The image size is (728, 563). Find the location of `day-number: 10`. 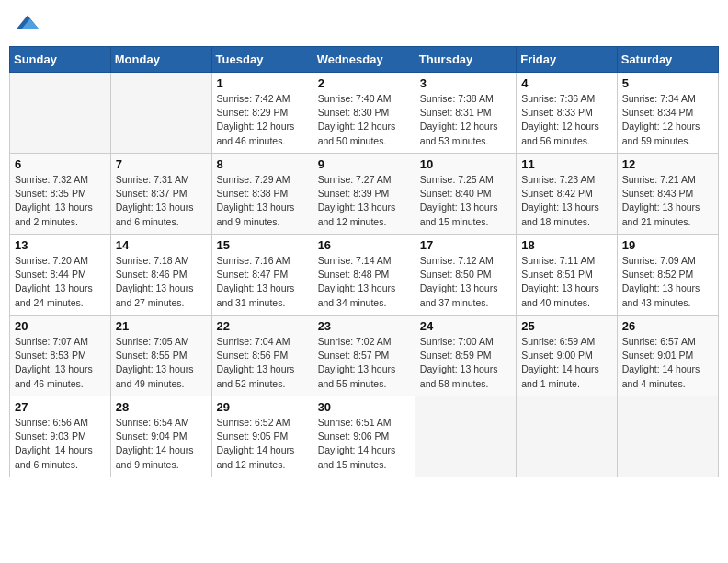

day-number: 10 is located at coordinates (465, 164).